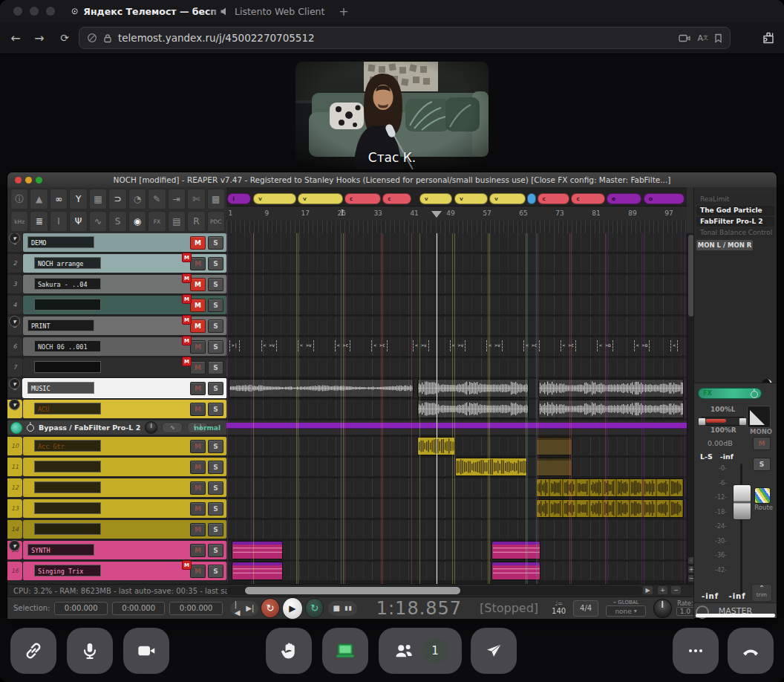 This screenshot has width=784, height=682. What do you see at coordinates (151, 428) in the screenshot?
I see `envelope-knob` at bounding box center [151, 428].